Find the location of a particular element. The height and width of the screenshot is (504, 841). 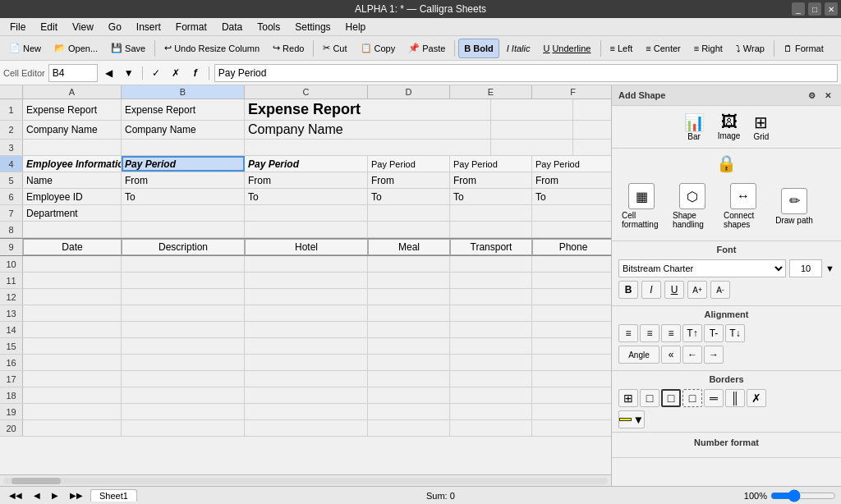

cell-f7 is located at coordinates (572, 213).